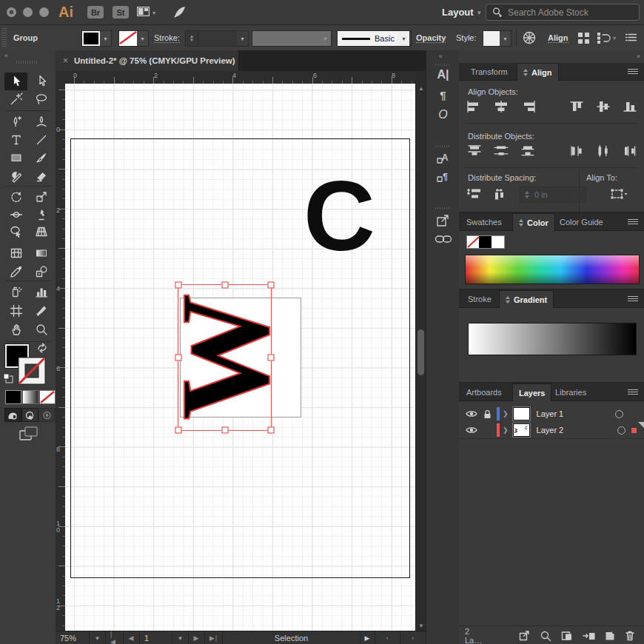  What do you see at coordinates (528, 107) in the screenshot?
I see `align-right-button` at bounding box center [528, 107].